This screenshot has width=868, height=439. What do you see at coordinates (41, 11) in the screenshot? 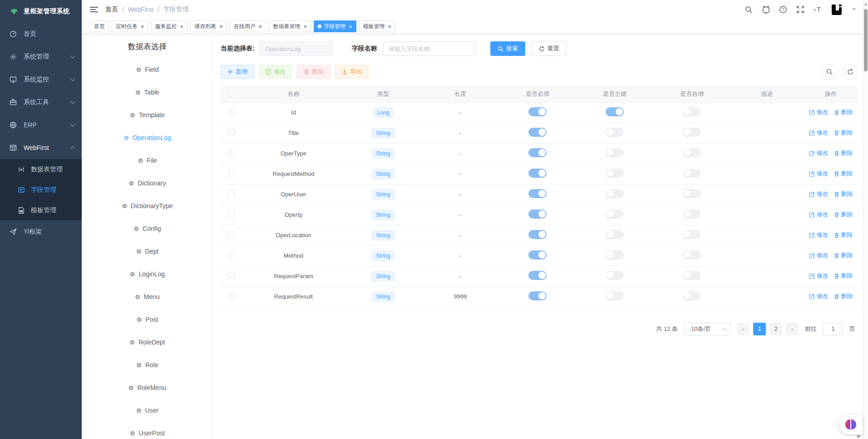
I see `app-logo: 意框架管理系统` at bounding box center [41, 11].